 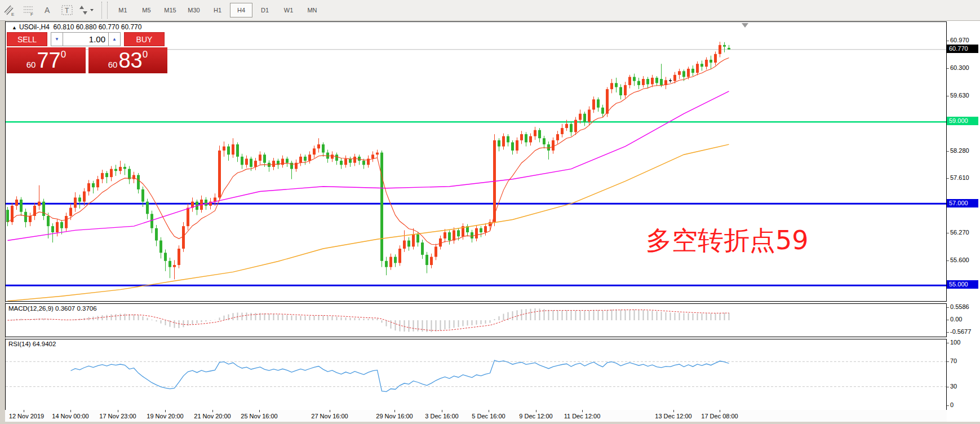 I want to click on price-tick-58.280: 58.280, so click(x=958, y=151).